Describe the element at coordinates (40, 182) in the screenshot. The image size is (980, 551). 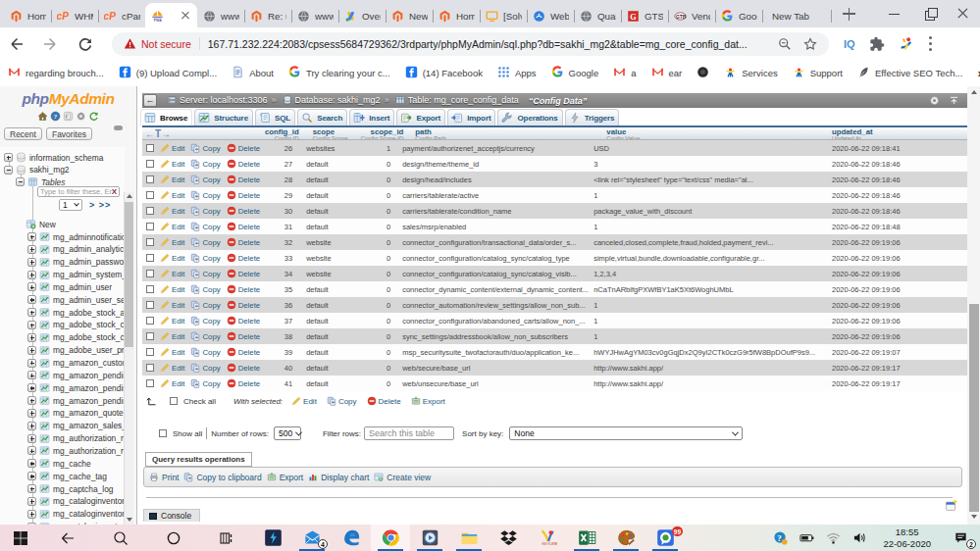
I see `tree-item: Tables` at that location.